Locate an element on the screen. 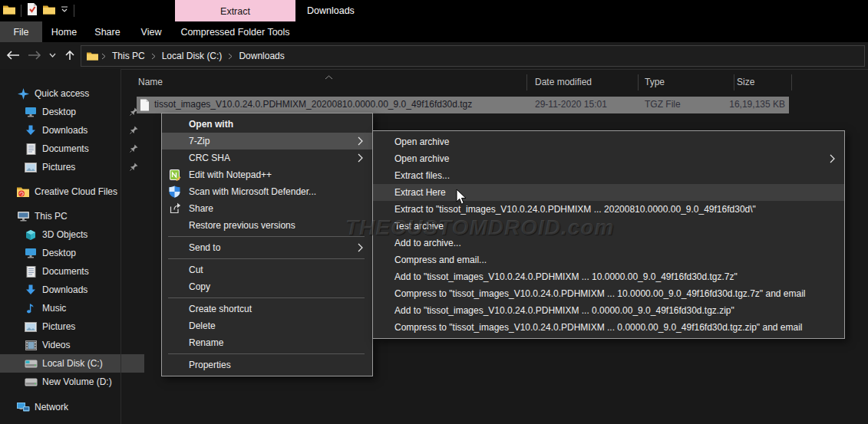 Image resolution: width=868 pixels, height=424 pixels. back-arrow-icon is located at coordinates (13, 55).